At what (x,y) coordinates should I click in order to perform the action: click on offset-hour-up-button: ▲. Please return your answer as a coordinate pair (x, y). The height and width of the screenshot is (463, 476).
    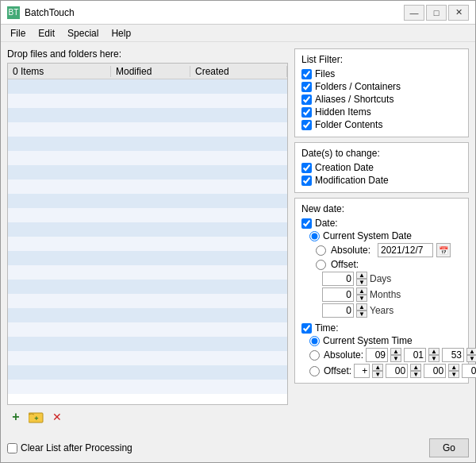
    Looking at the image, I should click on (416, 367).